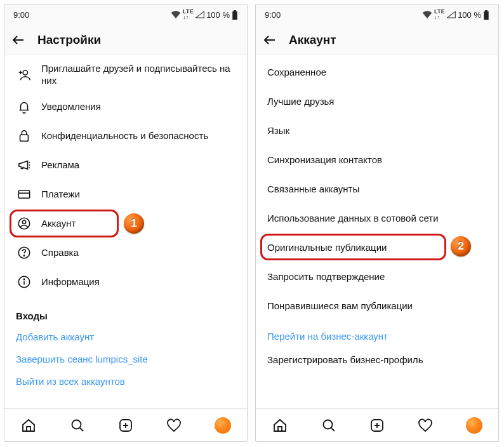 This screenshot has width=504, height=447. What do you see at coordinates (126, 165) in the screenshot?
I see `row-ads: Реклама` at bounding box center [126, 165].